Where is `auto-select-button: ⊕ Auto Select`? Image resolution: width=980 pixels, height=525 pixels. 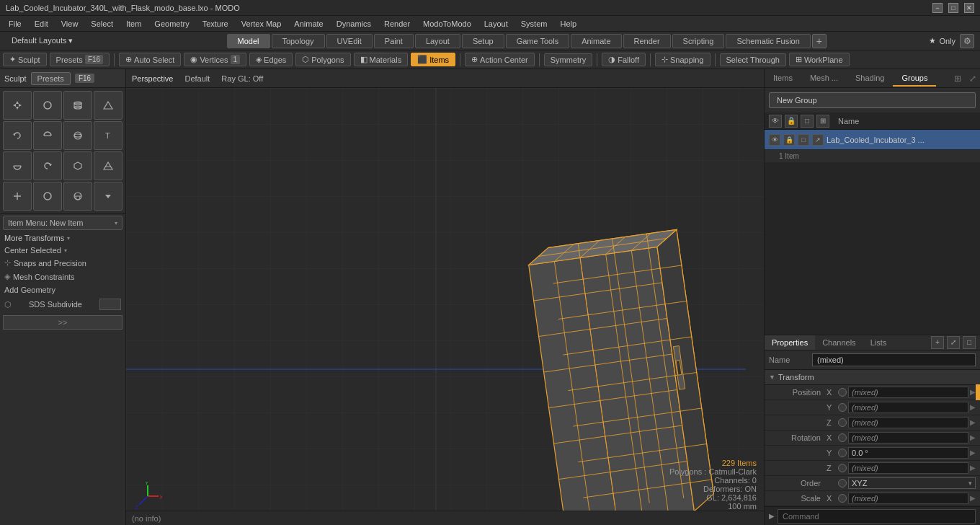
auto-select-button: ⊕ Auto Select is located at coordinates (150, 59).